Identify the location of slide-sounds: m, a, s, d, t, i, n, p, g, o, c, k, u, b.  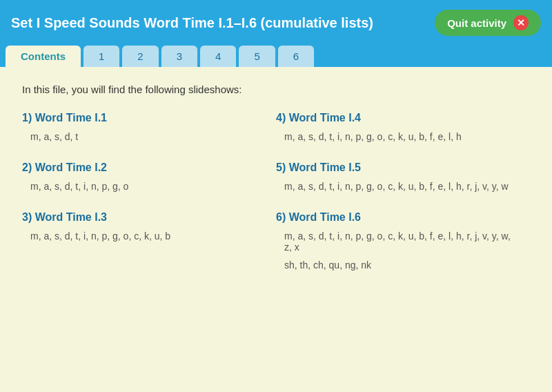
(142, 236).